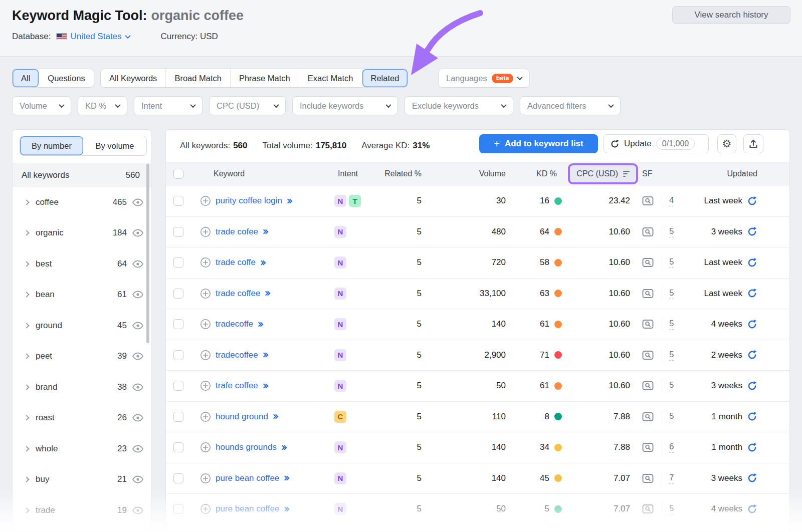 This screenshot has width=802, height=532. Describe the element at coordinates (570, 106) in the screenshot. I see `advanced-filters: Advanced filters` at that location.